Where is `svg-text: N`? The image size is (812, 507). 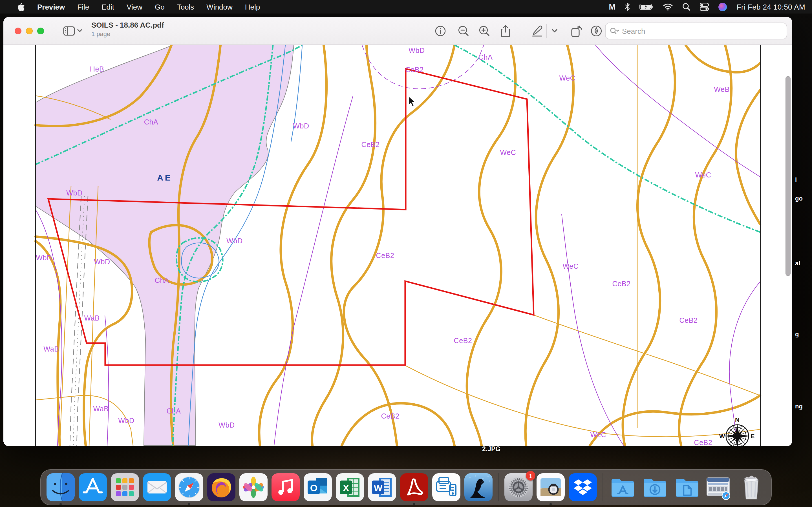
svg-text: N is located at coordinates (738, 420).